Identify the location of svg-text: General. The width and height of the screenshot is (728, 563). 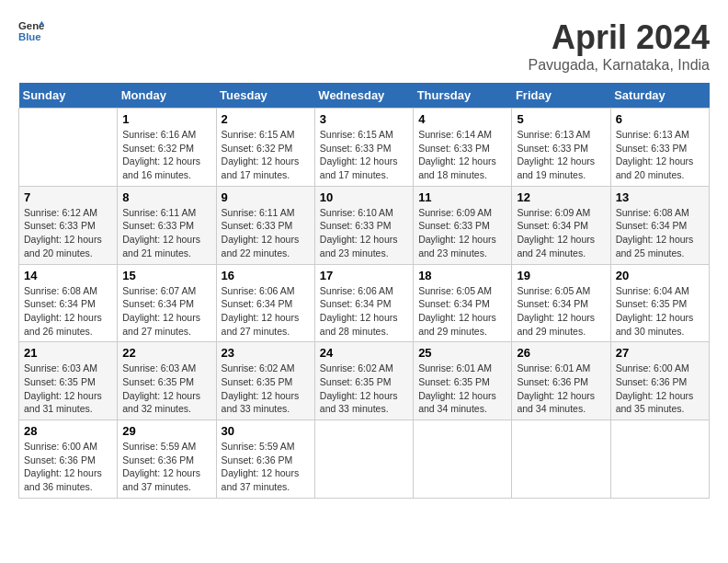
(31, 26).